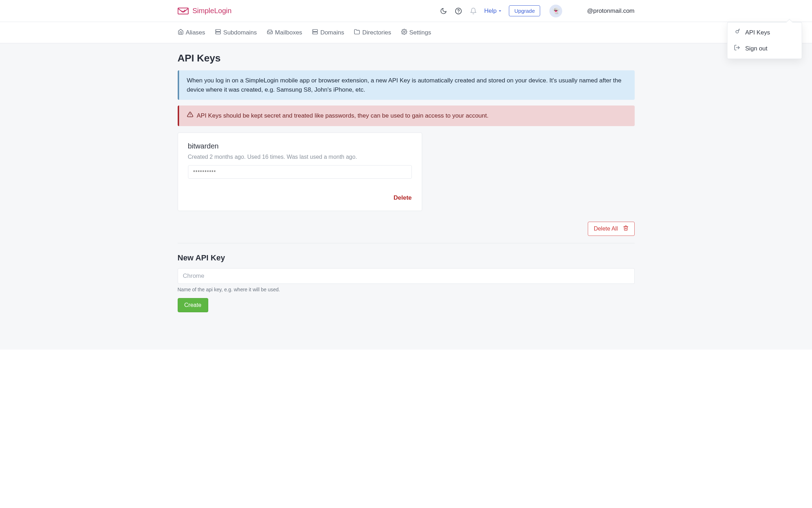  What do you see at coordinates (493, 11) in the screenshot?
I see `help-link: Help` at bounding box center [493, 11].